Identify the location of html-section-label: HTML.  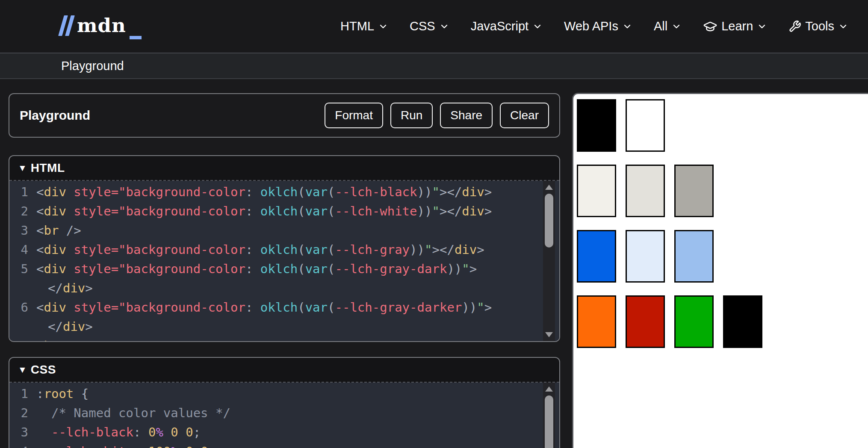
(48, 168).